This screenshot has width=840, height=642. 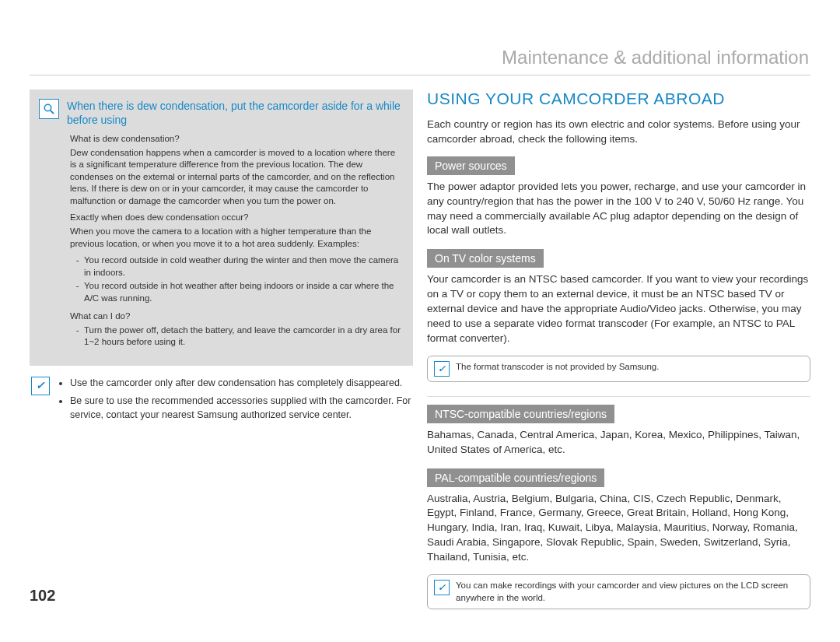 What do you see at coordinates (236, 139) in the screenshot?
I see `dew-q1: What is dew condensation?` at bounding box center [236, 139].